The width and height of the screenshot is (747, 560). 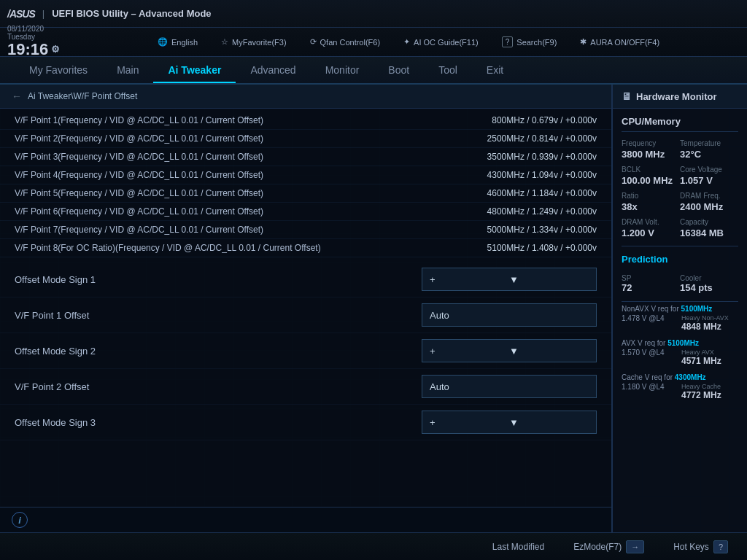 What do you see at coordinates (306, 211) in the screenshot?
I see `table-row: V/F Point 6(Frequency / VID @ AC/DC_LL 0…` at bounding box center [306, 211].